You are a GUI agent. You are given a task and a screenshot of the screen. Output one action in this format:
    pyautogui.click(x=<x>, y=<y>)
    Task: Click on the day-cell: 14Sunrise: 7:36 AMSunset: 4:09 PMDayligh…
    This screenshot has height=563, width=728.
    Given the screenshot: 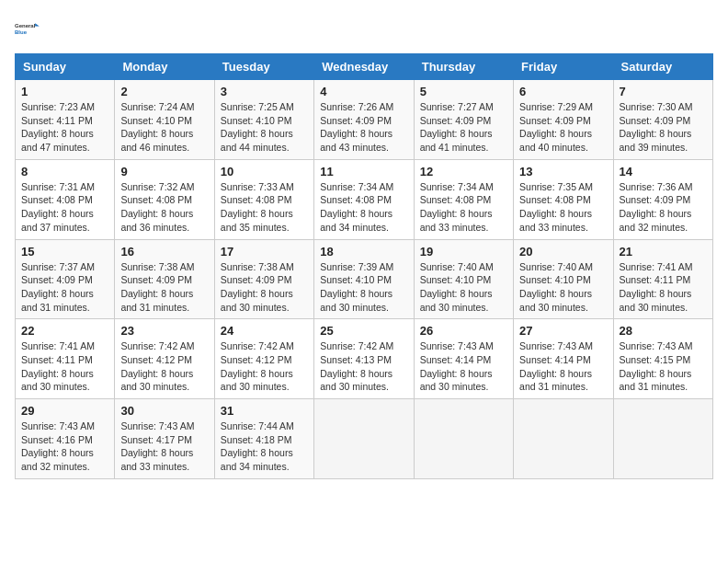 What is the action you would take?
    pyautogui.click(x=663, y=199)
    